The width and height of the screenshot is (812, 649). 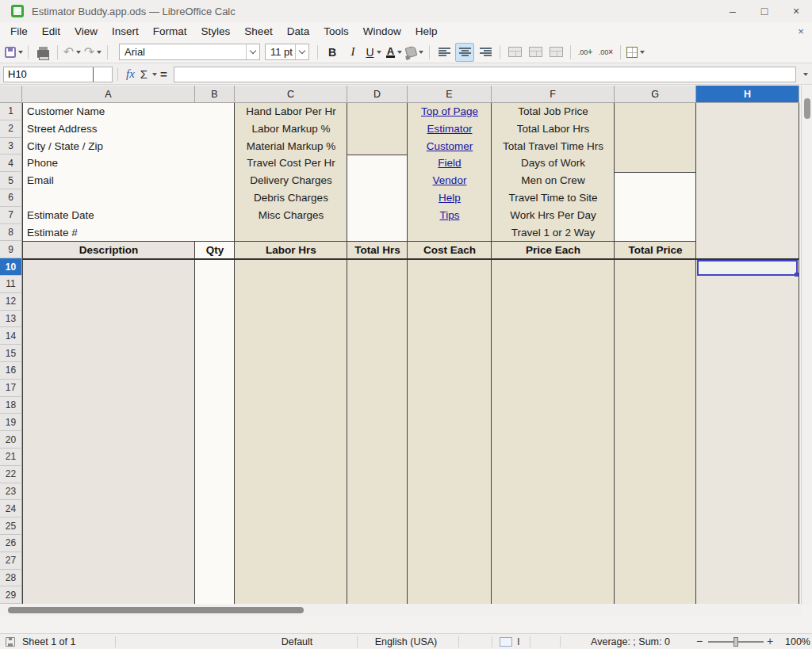 I want to click on body-total-price-column, so click(x=655, y=432).